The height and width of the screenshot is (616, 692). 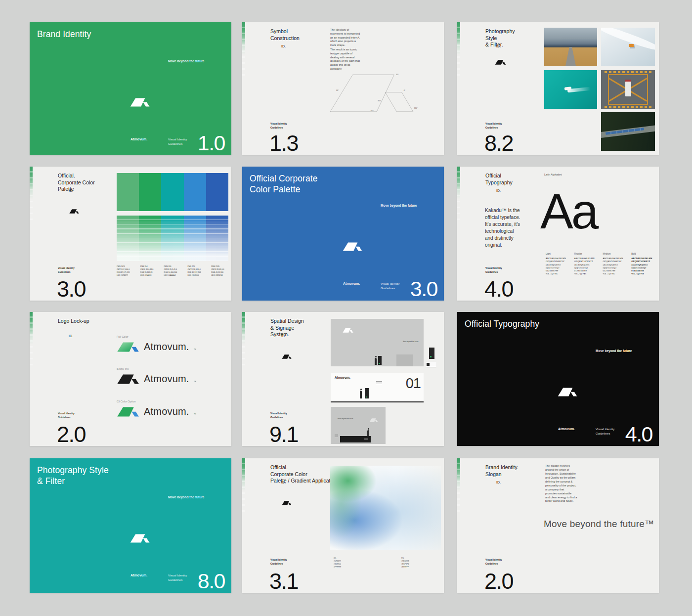 What do you see at coordinates (645, 254) in the screenshot?
I see `weight-label: Bold` at bounding box center [645, 254].